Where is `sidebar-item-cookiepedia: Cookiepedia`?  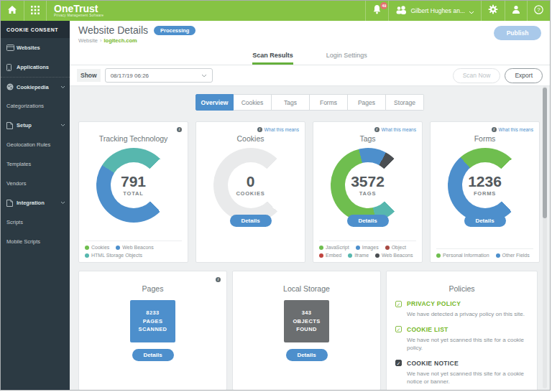
sidebar-item-cookiepedia: Cookiepedia is located at coordinates (35, 86).